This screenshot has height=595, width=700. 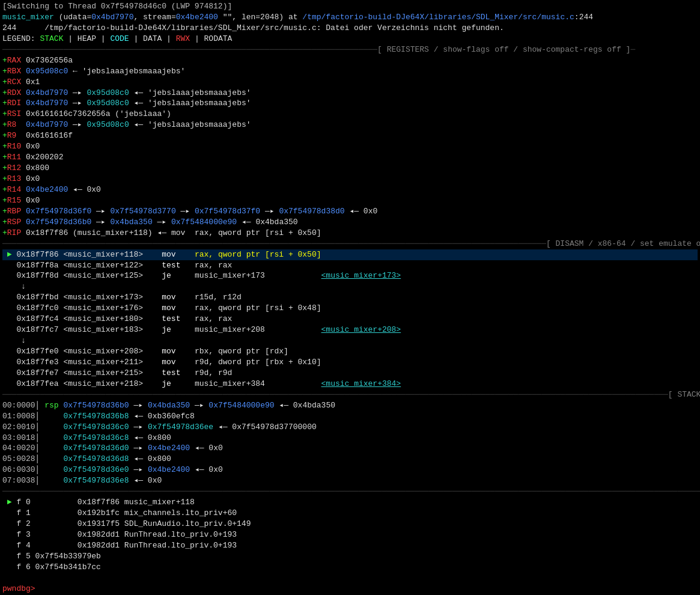 What do you see at coordinates (350, 567) in the screenshot?
I see `bt-line-6: f 6 0x7f54b341b7cc` at bounding box center [350, 567].